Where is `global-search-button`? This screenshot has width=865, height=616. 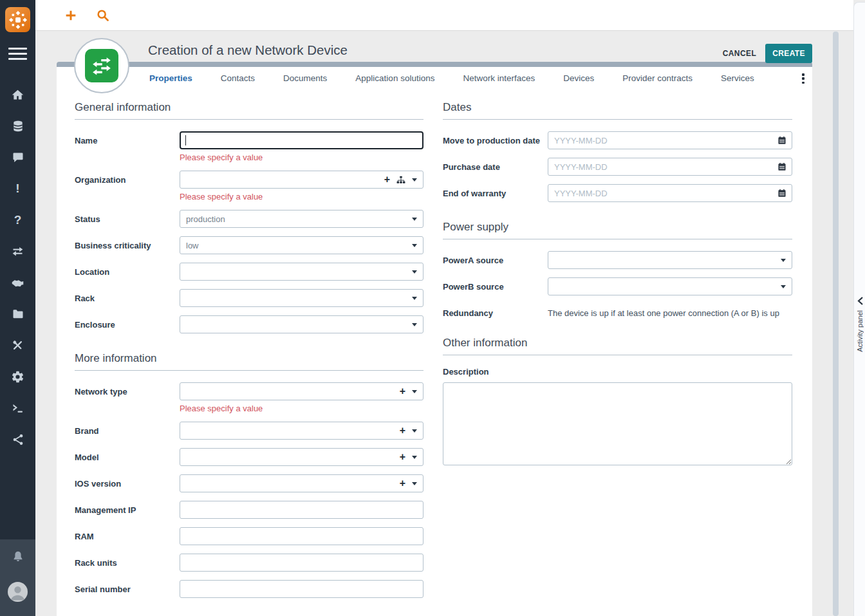
global-search-button is located at coordinates (103, 15).